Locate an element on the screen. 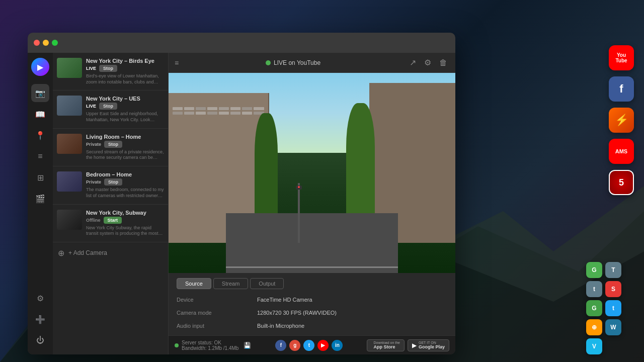  camera-info: Living Room – Home Private Stop Secured … is located at coordinates (125, 147).